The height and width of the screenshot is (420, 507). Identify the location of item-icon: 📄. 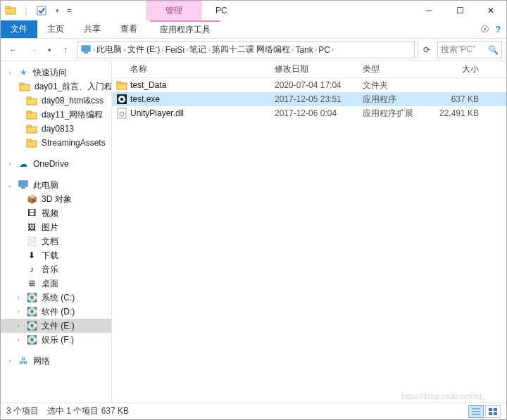
(32, 241).